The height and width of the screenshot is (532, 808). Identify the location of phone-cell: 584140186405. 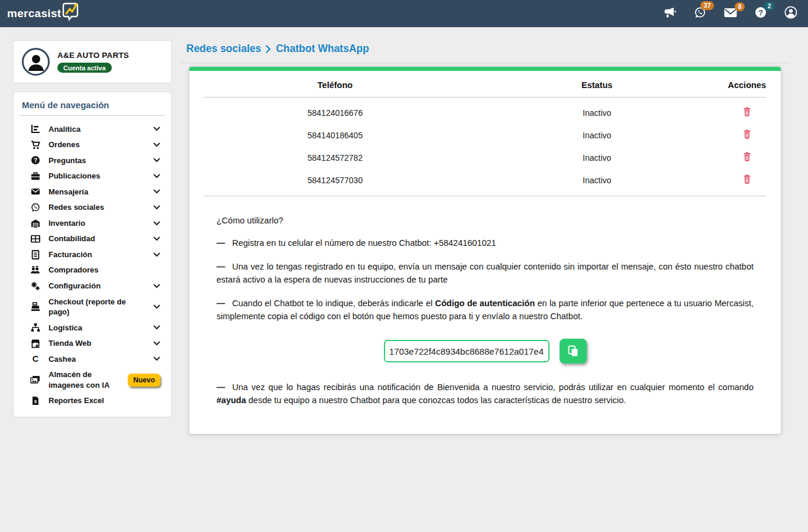
(335, 135).